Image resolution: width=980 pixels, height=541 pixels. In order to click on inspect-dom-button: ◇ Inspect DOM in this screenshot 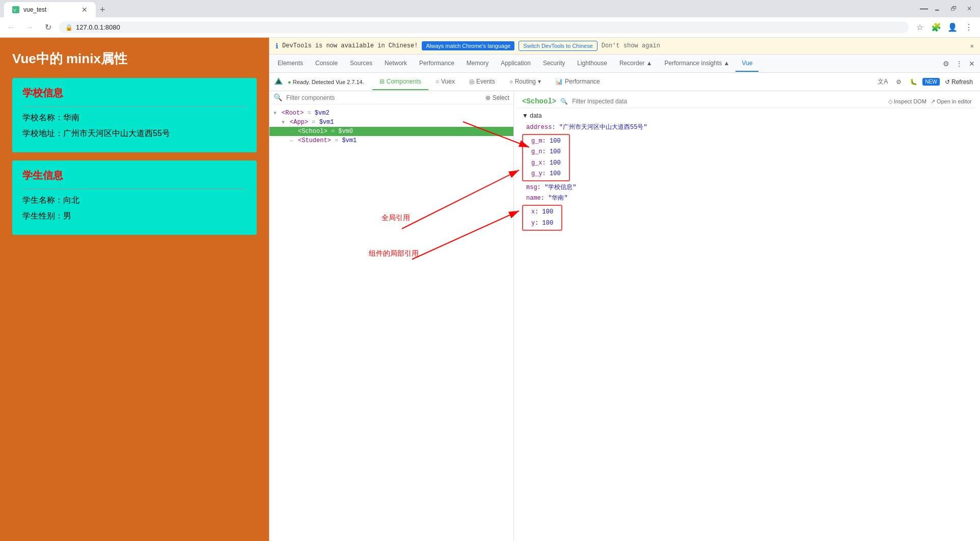, I will do `click(908, 102)`.